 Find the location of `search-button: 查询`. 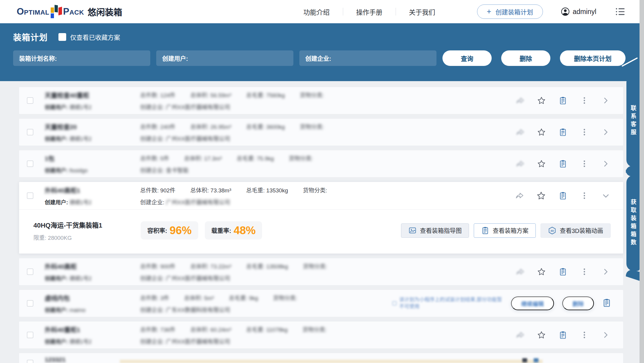

search-button: 查询 is located at coordinates (467, 58).